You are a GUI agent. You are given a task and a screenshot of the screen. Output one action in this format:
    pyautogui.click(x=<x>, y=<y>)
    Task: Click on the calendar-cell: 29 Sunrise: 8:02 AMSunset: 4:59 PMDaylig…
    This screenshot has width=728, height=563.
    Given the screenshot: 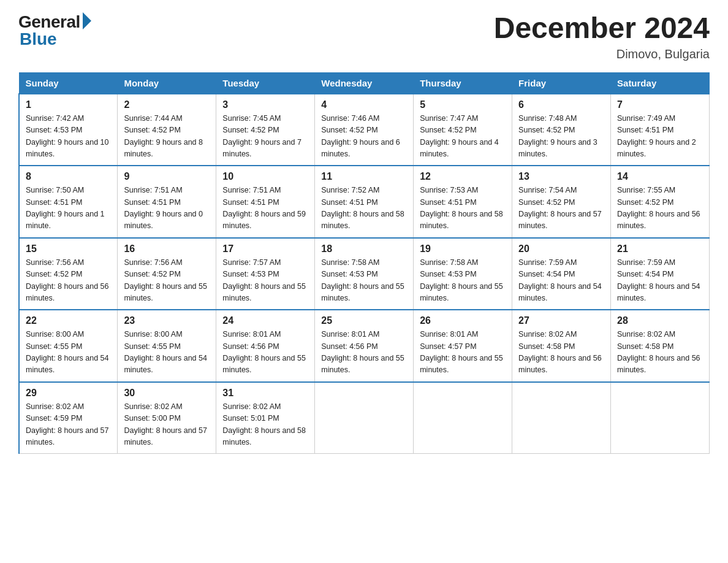 What is the action you would take?
    pyautogui.click(x=69, y=418)
    